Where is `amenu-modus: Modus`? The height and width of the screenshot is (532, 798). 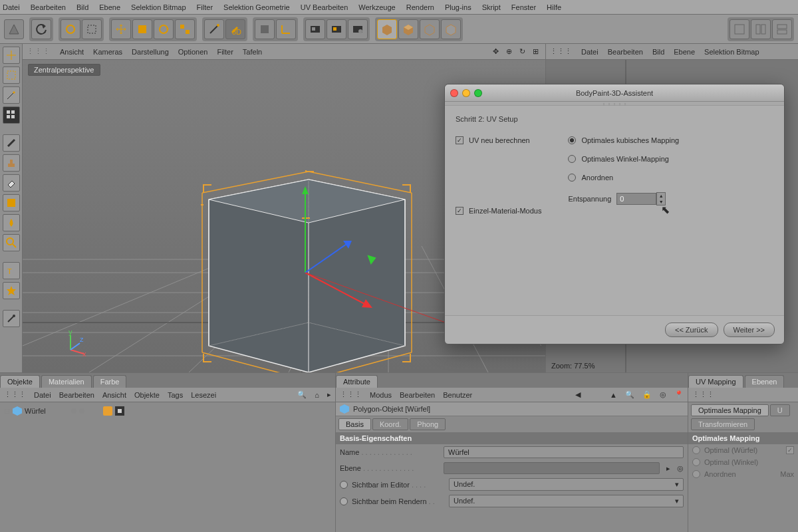
amenu-modus: Modus is located at coordinates (380, 395).